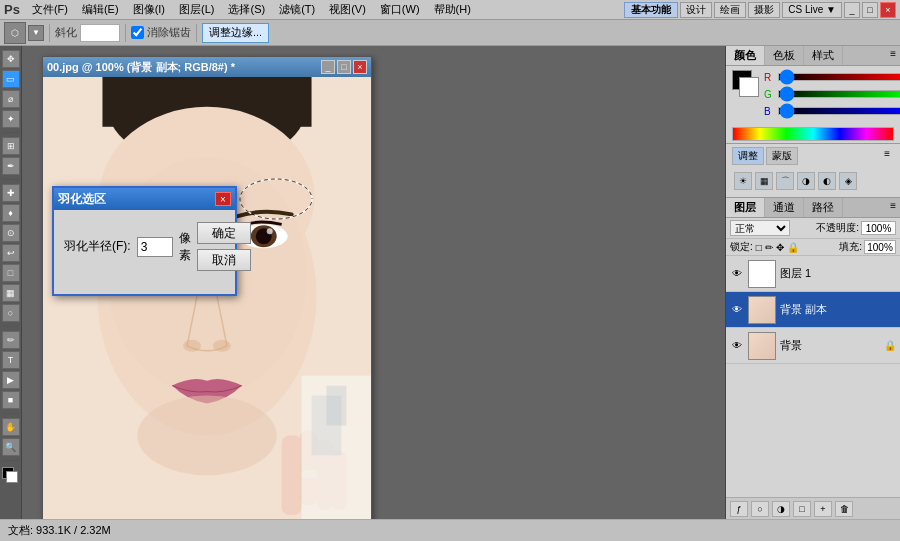  I want to click on close-button: ×, so click(888, 10).